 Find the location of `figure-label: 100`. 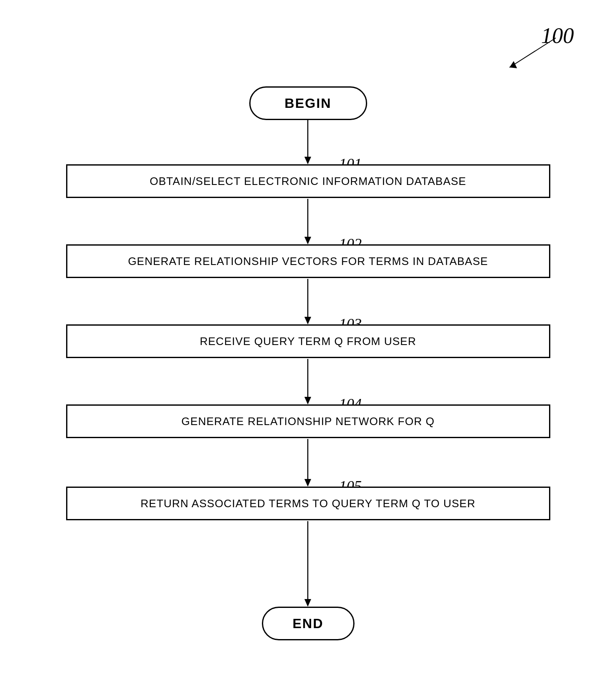

figure-label: 100 is located at coordinates (557, 35).